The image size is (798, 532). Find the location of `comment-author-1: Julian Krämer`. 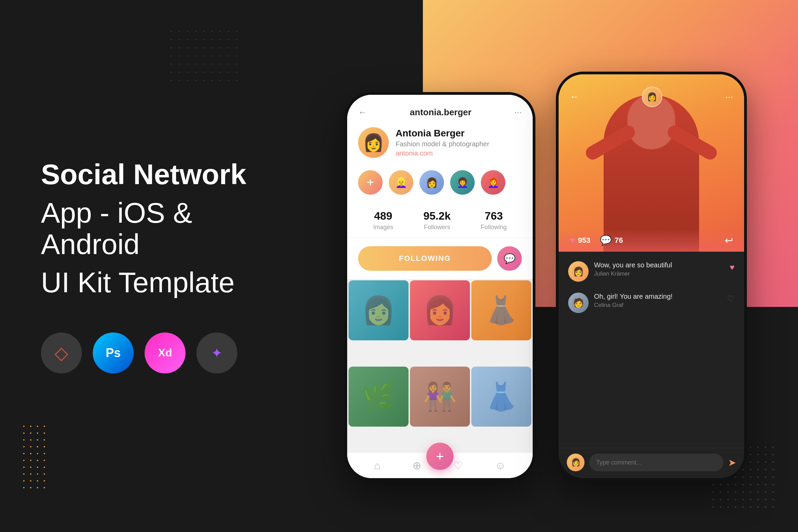

comment-author-1: Julian Krämer is located at coordinates (659, 274).